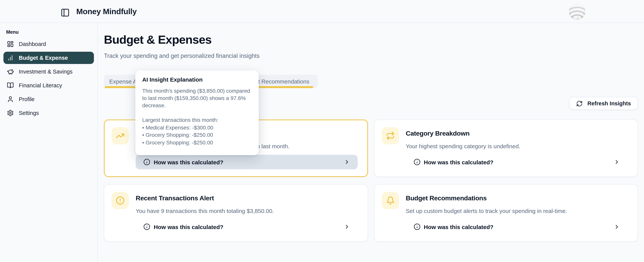 Image resolution: width=644 pixels, height=262 pixels. I want to click on sidebar-item-dashboard: Dashboard, so click(49, 44).